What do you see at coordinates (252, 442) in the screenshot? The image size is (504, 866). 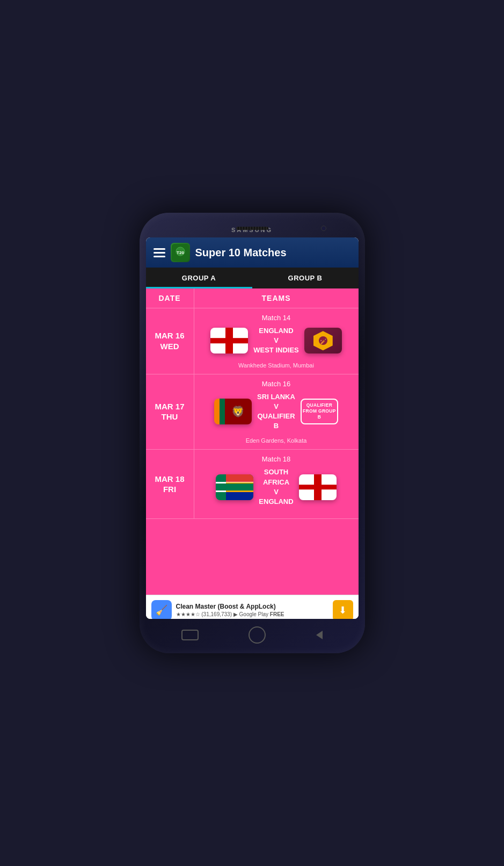 I see `matches-container: DATE TEAMS MAR 16 WED Match 14` at bounding box center [252, 442].